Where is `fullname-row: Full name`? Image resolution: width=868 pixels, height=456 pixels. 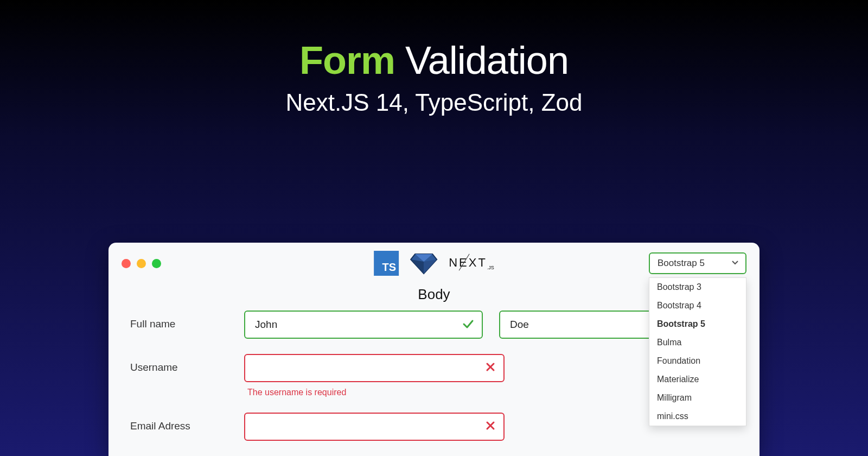 fullname-row: Full name is located at coordinates (434, 325).